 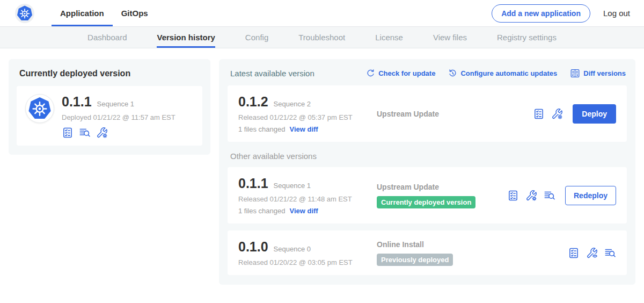 I want to click on currently-deployed-panel: Currently deployed version 0.1.1 Sequenc…, so click(x=109, y=107).